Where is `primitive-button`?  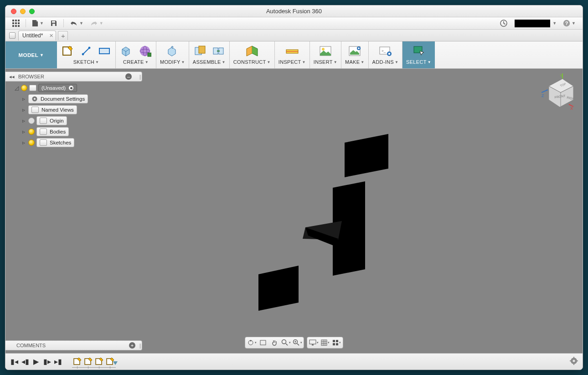
primitive-button is located at coordinates (145, 51).